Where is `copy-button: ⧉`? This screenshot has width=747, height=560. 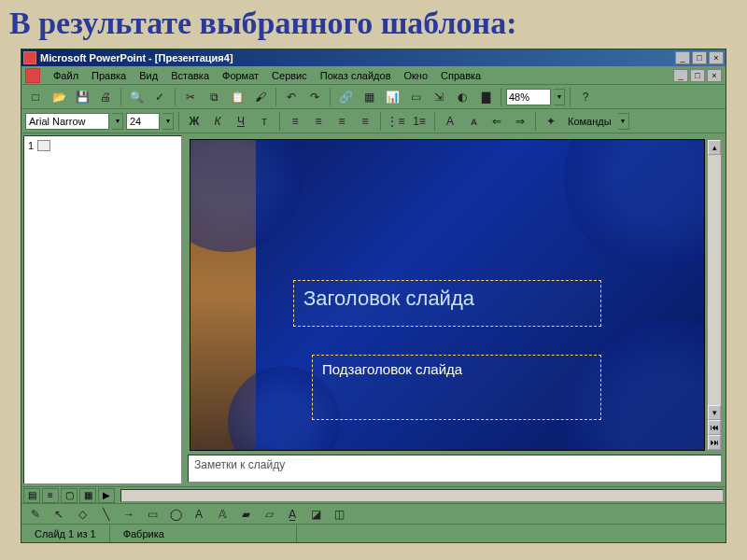
copy-button: ⧉ is located at coordinates (214, 97).